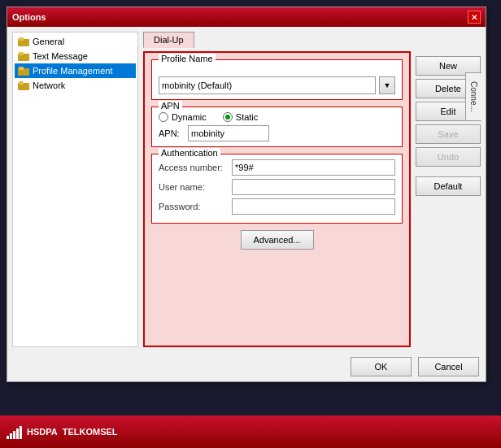  Describe the element at coordinates (277, 189) in the screenshot. I see `auth-section: Authentication Access number: User name:…` at that location.